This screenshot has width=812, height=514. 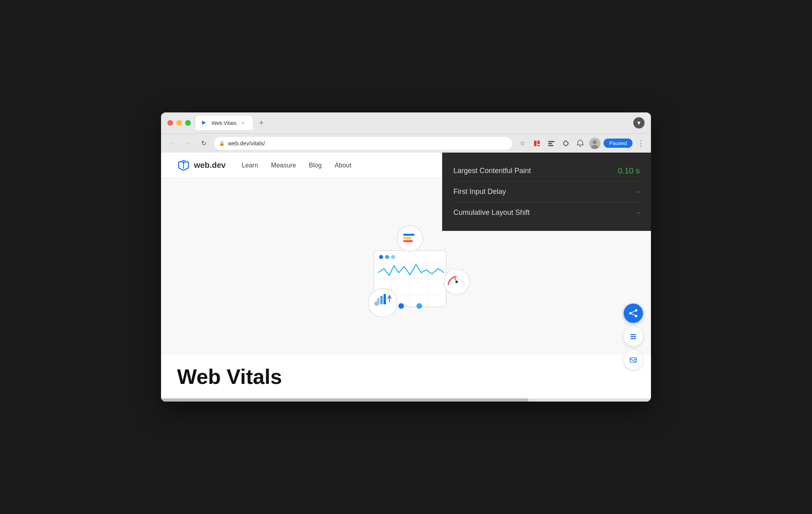 What do you see at coordinates (633, 337) in the screenshot?
I see `list-button` at bounding box center [633, 337].